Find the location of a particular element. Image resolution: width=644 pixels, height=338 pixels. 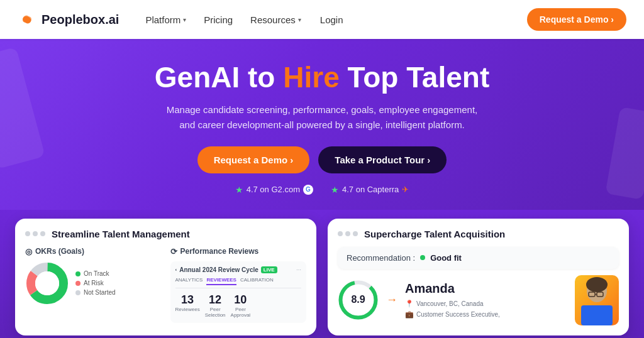

g2-icon: G is located at coordinates (308, 190).